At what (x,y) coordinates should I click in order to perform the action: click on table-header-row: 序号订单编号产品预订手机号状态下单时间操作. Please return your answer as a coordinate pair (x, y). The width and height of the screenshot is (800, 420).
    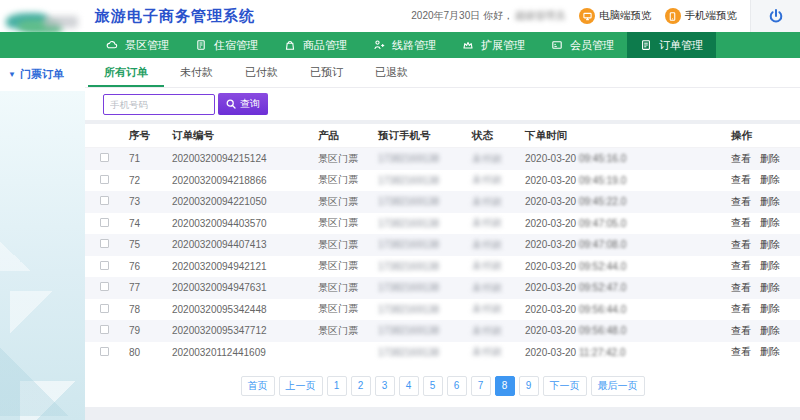
    Looking at the image, I should click on (442, 136).